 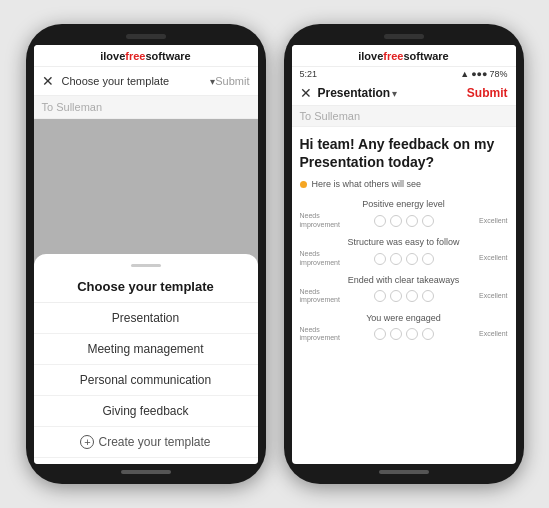 What do you see at coordinates (404, 334) in the screenshot?
I see `p2-rating-scale-3: Needs improvement Excellent` at bounding box center [404, 334].